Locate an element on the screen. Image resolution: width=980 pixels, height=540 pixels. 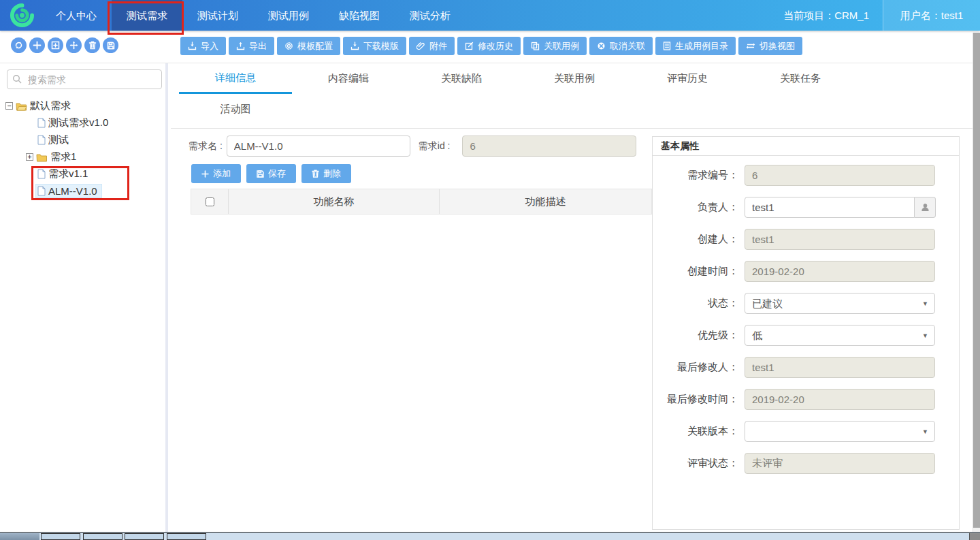
vertical-scrollbar is located at coordinates (976, 282).